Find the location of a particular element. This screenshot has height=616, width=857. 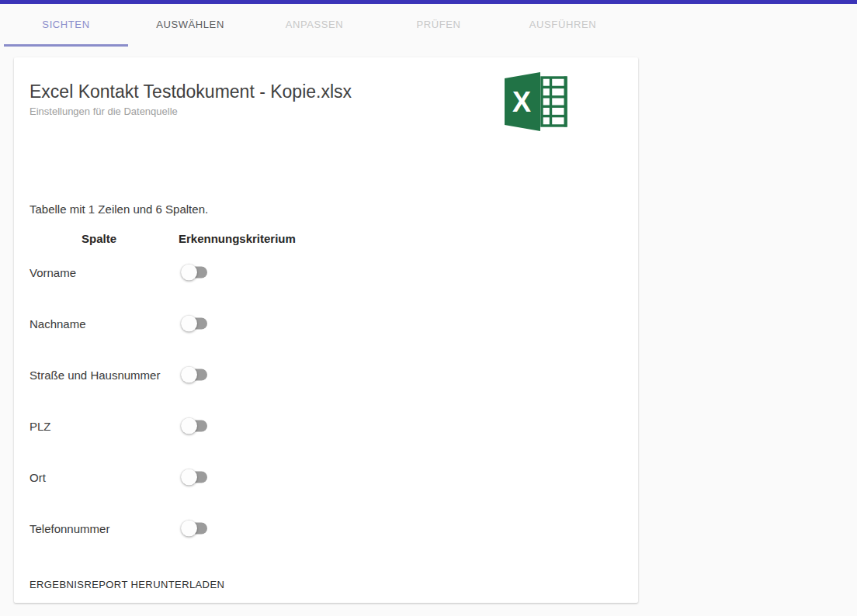

toggle-ort is located at coordinates (194, 478).